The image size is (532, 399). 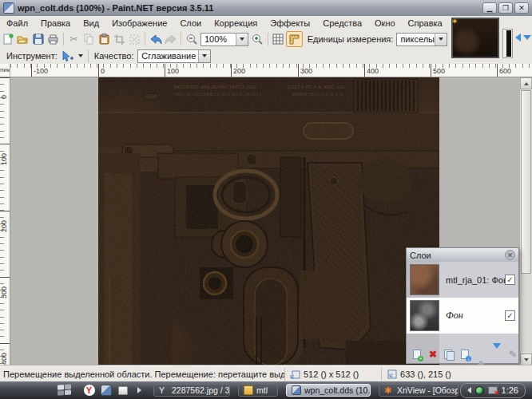 What do you see at coordinates (426, 374) in the screenshot?
I see `cursor-position-value: 633 (), 215 ()` at bounding box center [426, 374].